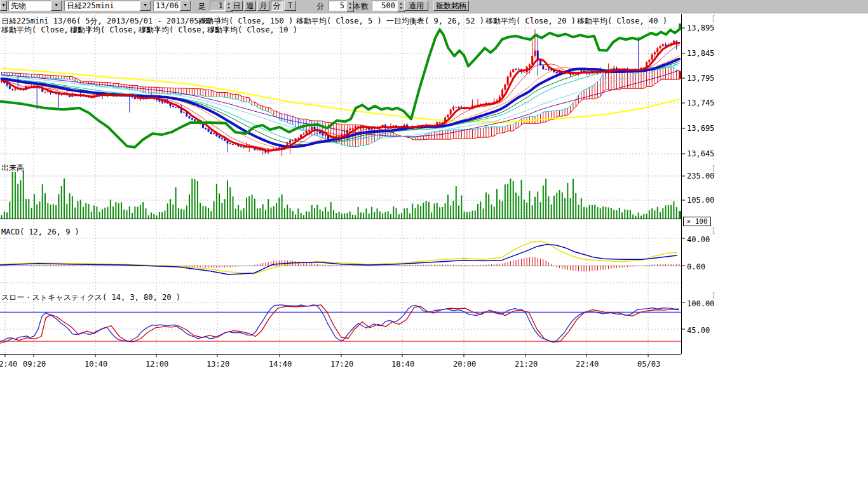 The width and height of the screenshot is (868, 488). What do you see at coordinates (96, 364) in the screenshot?
I see `time-axis-label: 10:40` at bounding box center [96, 364].